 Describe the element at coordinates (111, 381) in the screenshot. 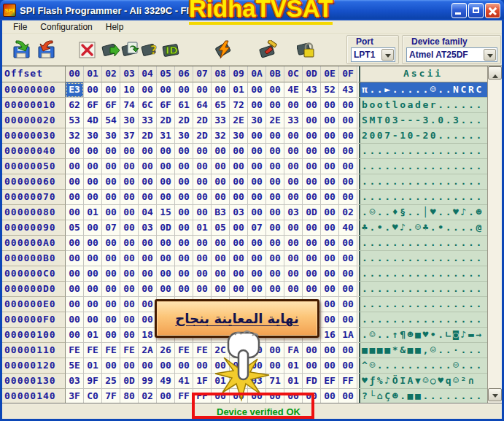

I see `hex-byte-cell: 25` at that location.